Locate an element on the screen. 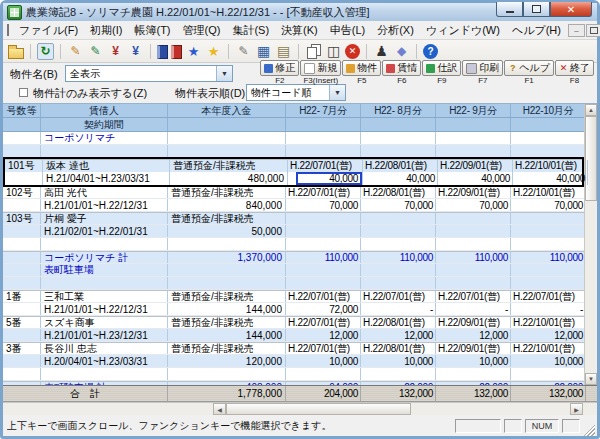 This screenshot has width=600, height=439. cell-month-4: H.22/07/01(普) is located at coordinates (548, 296).